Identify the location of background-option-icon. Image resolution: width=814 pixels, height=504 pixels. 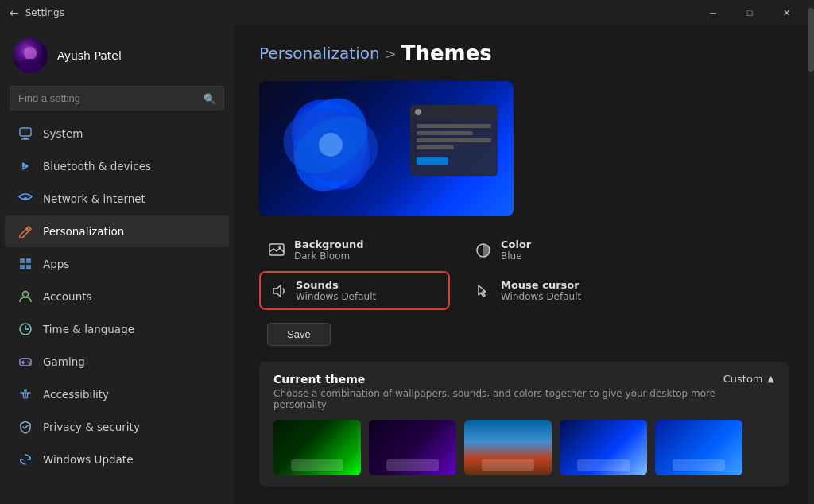
(277, 250).